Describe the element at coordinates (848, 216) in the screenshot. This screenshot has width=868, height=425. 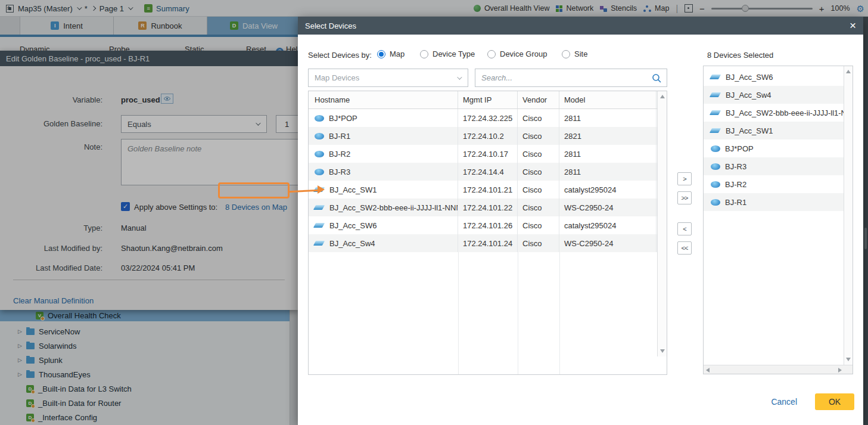
I see `selected-vertical-scrollbar` at that location.